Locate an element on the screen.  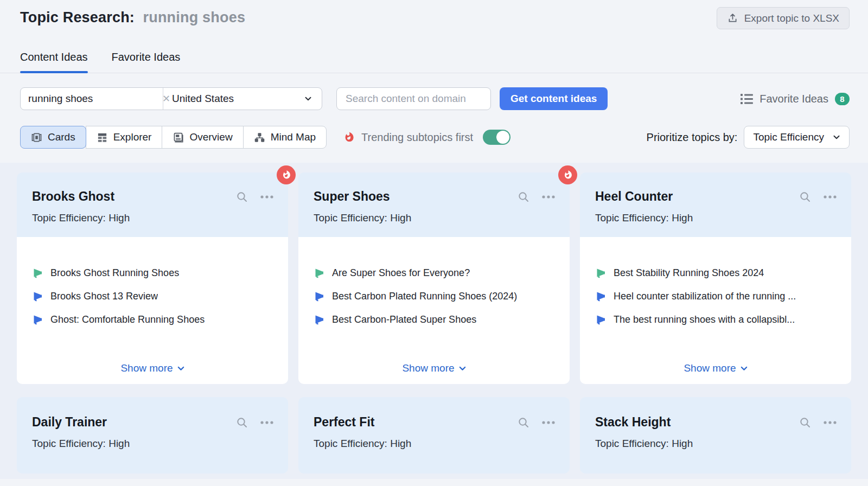
page-title-label: Topic Research: is located at coordinates (77, 17).